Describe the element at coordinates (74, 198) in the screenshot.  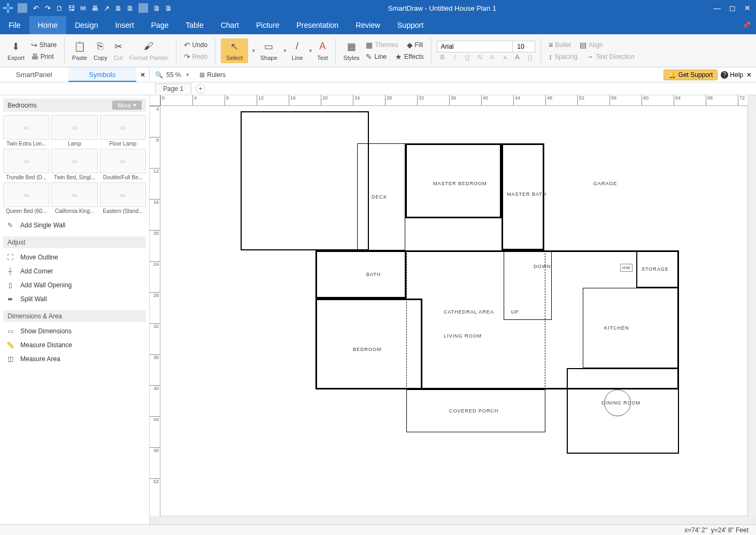
I see `symbol-item: ▭California King...` at that location.